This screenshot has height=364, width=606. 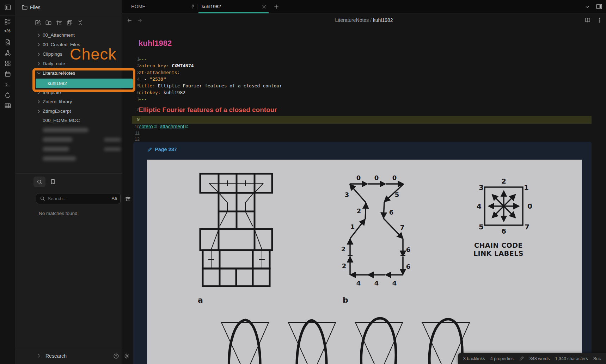 What do you see at coordinates (84, 80) in the screenshot?
I see `annotation-highlight-box` at bounding box center [84, 80].